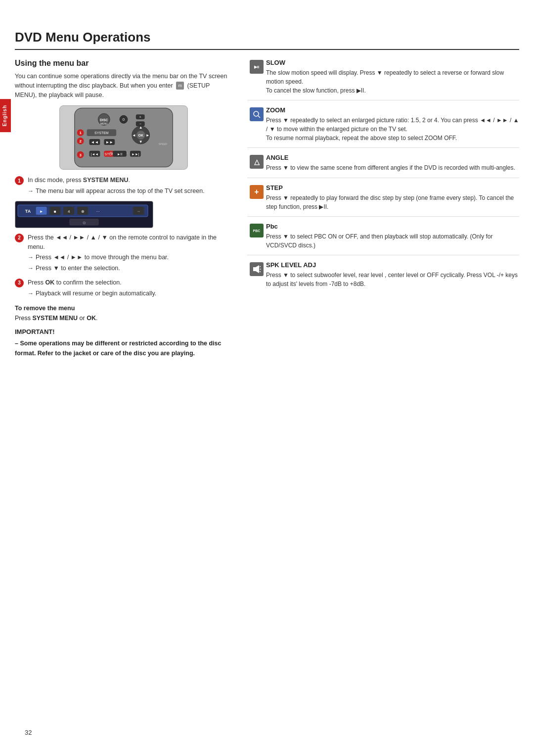  I want to click on step-2-content: Press the ◄◄ / ►► / ▲ / ▼ on the remote …, so click(130, 253).